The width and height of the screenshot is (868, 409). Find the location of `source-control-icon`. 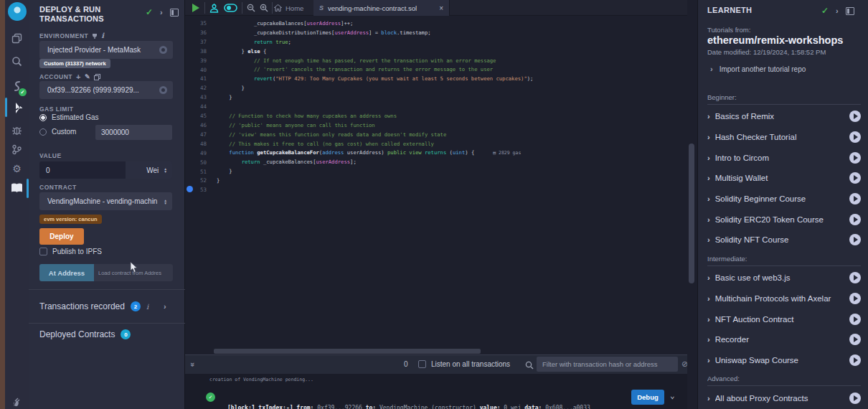

source-control-icon is located at coordinates (17, 149).